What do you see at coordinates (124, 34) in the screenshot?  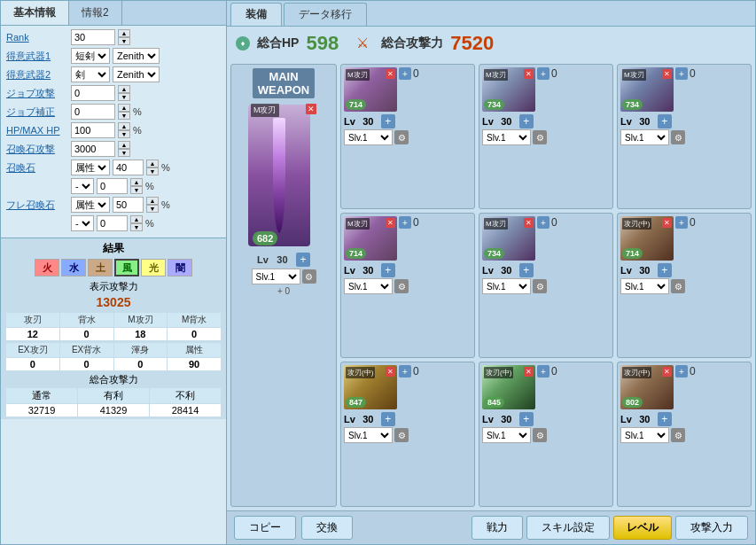 I see `rank-up: ▲` at bounding box center [124, 34].